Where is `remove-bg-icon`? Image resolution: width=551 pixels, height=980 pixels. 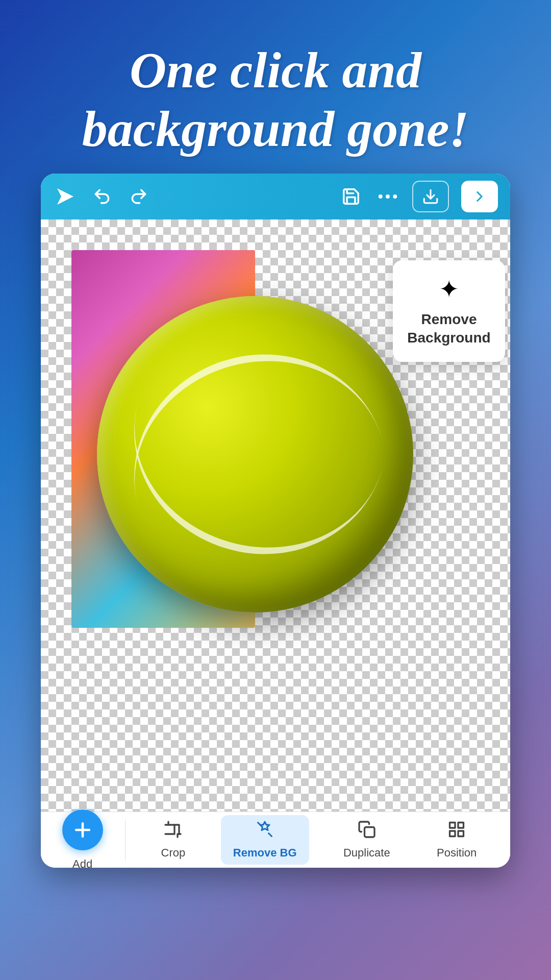 remove-bg-icon is located at coordinates (265, 832).